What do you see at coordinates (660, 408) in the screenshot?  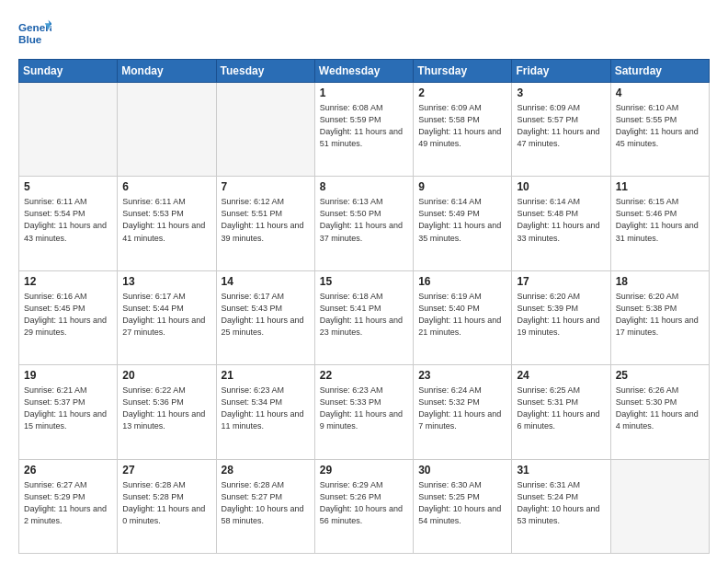 I see `cell-details: Sunrise: 6:26 AMSunset: 5:30 PMDaylight:…` at bounding box center [660, 408].